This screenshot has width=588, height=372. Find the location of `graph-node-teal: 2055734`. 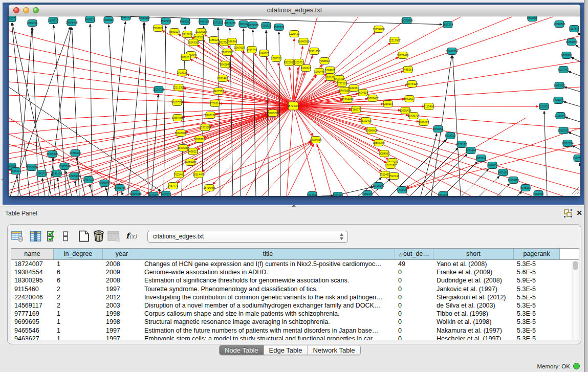

graph-node-teal: 2055734 is located at coordinates (32, 24).